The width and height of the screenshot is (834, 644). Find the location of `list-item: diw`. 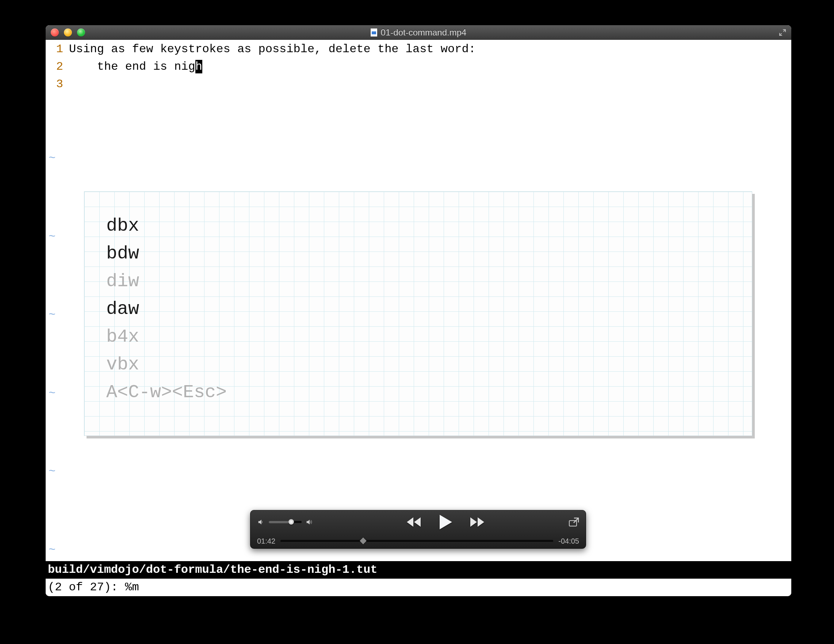

list-item: diw is located at coordinates (418, 282).